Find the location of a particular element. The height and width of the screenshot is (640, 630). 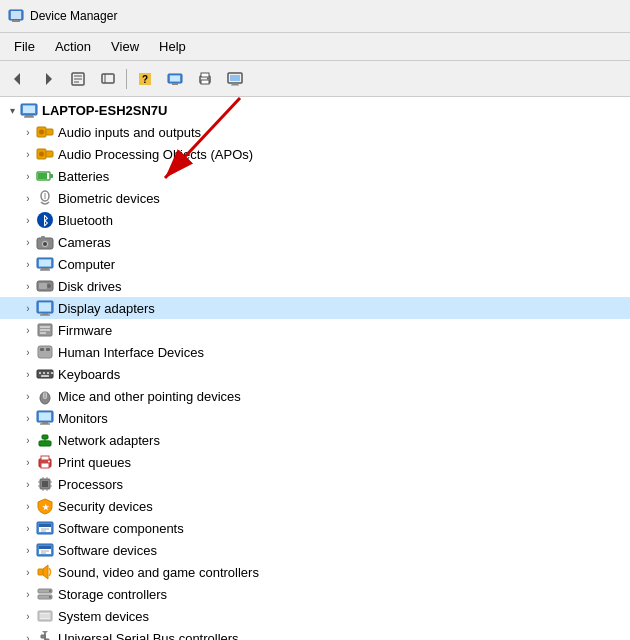

label-usb: Universal Serial Bus controllers is located at coordinates (148, 636).